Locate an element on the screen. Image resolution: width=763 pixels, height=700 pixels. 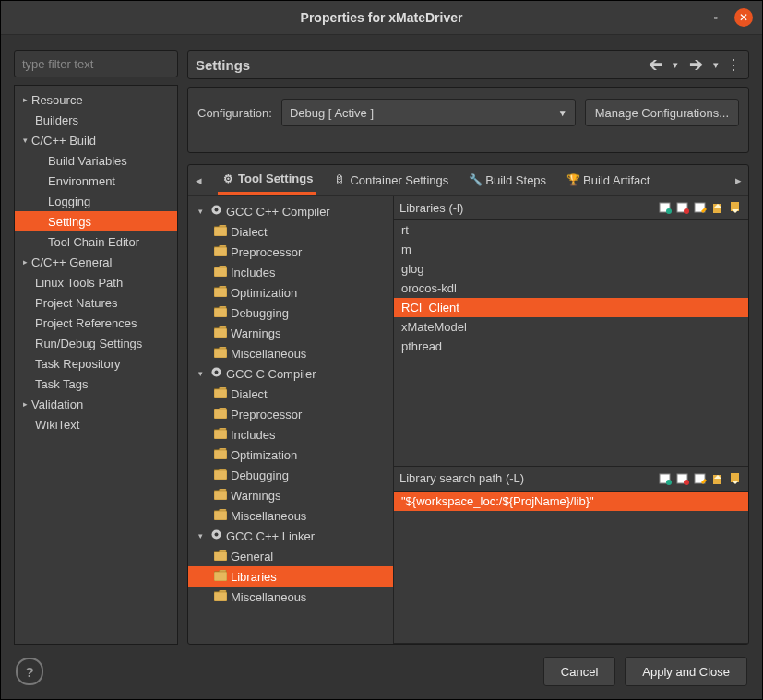
tool-option: General is located at coordinates (291, 556).